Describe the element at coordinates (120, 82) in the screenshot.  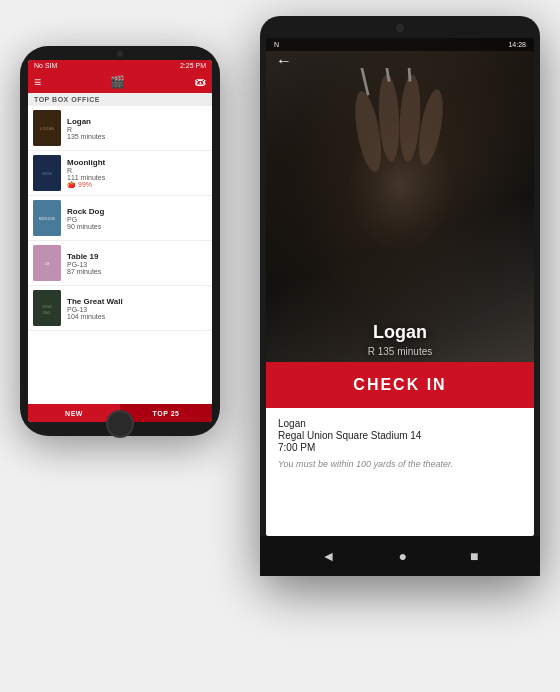
I see `iphone-app-header: ≡ 🎬 🎟` at that location.